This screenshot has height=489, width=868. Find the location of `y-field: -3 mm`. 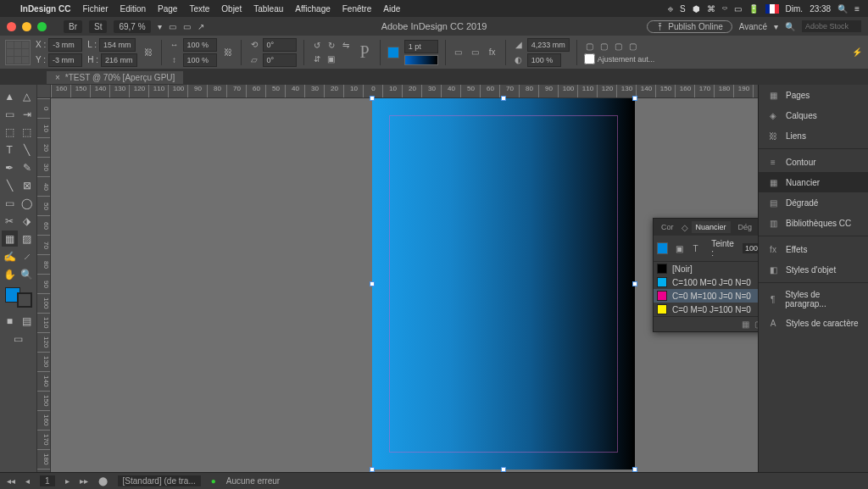

y-field: -3 mm is located at coordinates (65, 60).